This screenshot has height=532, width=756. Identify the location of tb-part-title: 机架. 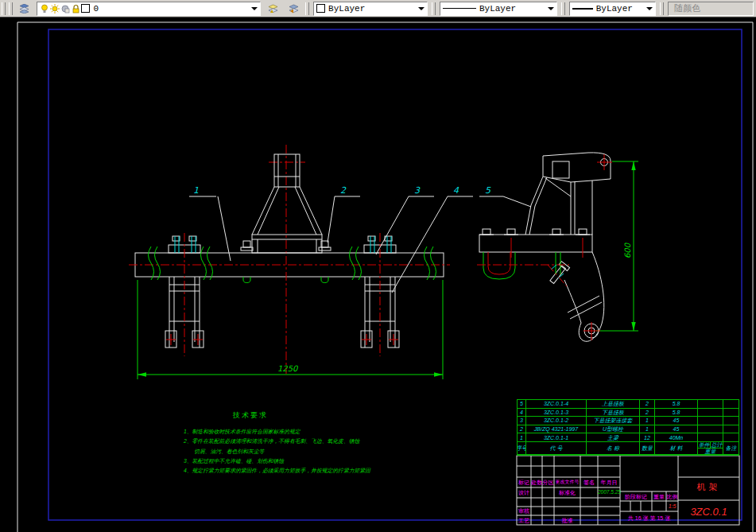
(709, 487).